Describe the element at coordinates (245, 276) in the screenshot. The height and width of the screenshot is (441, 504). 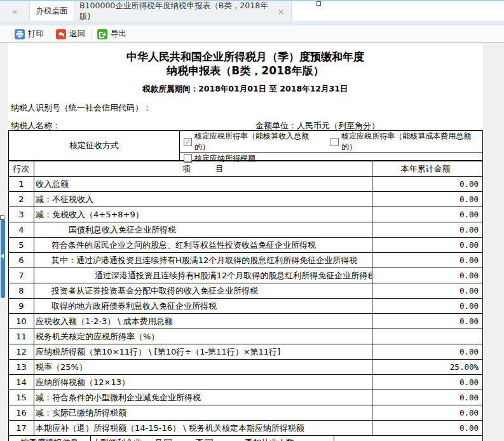
I see `table-row: 7通过深港通投资且连续持有H股满12个月取得的股息红利所得免征企业所得税0.00` at that location.